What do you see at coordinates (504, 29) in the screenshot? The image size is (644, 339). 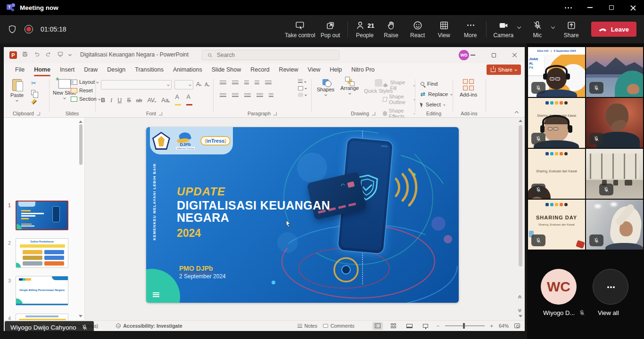 I see `camera-button: Camera` at bounding box center [504, 29].